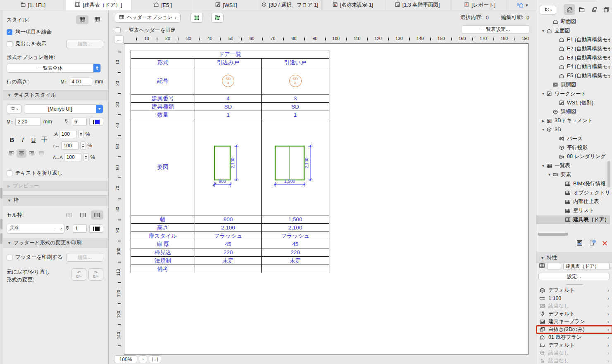  Describe the element at coordinates (573, 121) in the screenshot. I see `tree-item: ▶3Dドキュメント` at that location.